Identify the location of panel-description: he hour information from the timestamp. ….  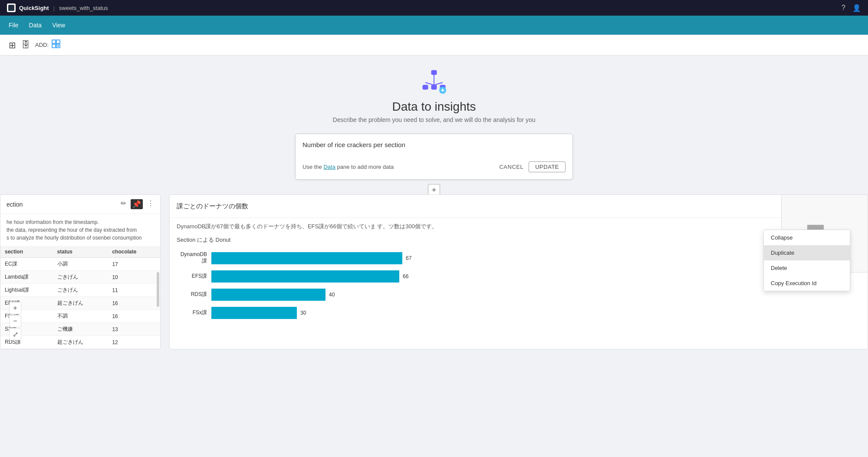
(80, 230).